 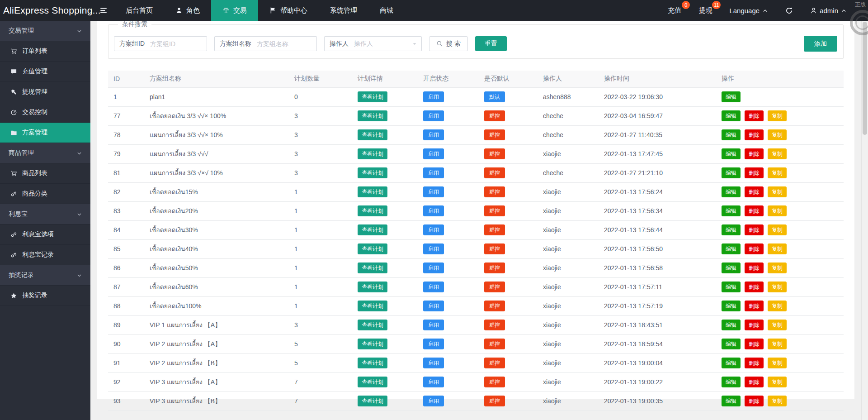 I want to click on sidebar-item-goods-list: 商品列表, so click(x=45, y=174).